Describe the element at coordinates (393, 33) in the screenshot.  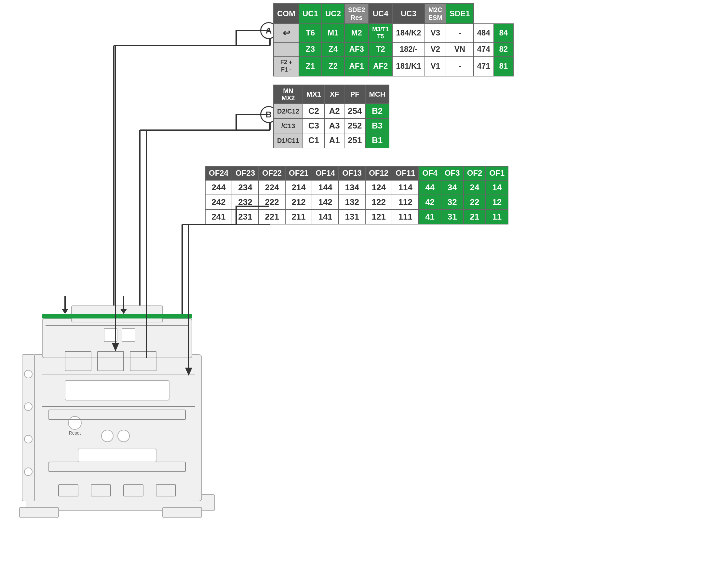
I see `table-row: ↩ T6 M1 M2 M3/T1T5 184/K2 V3 - 484 84` at that location.